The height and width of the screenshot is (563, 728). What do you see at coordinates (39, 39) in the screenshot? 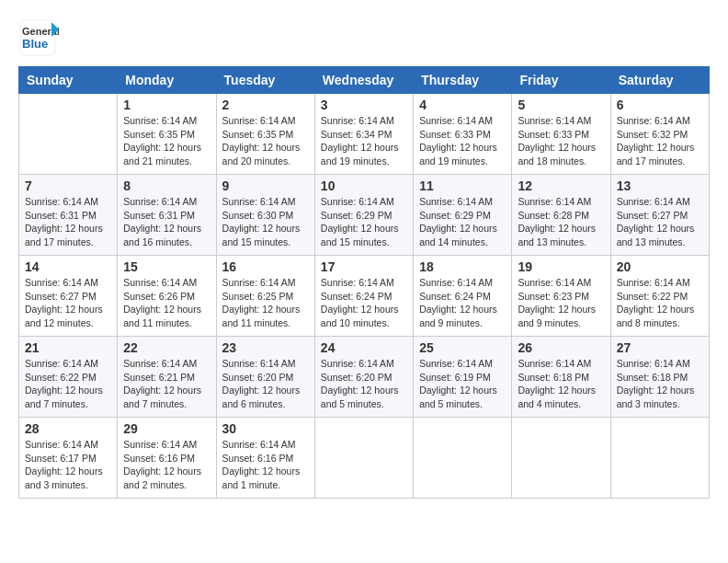
I see `generalblue-logo-icon: General Blue` at bounding box center [39, 39].